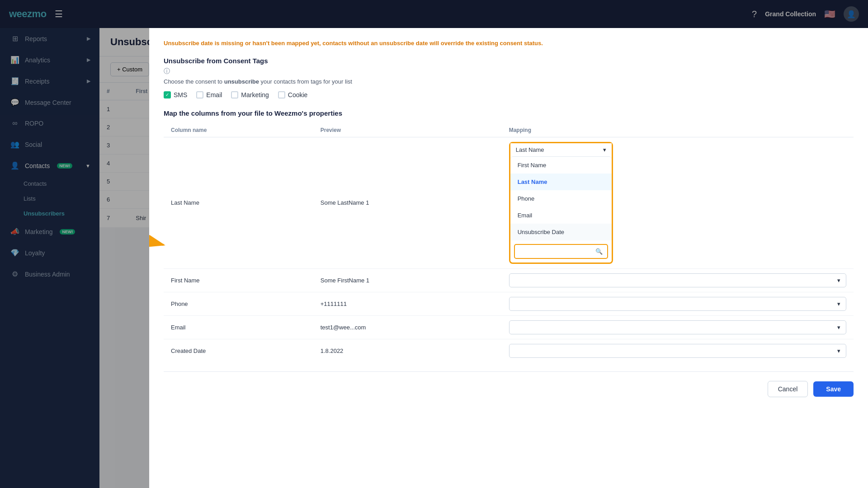 The height and width of the screenshot is (488, 868). I want to click on dropdown-option-email: Email, so click(561, 215).